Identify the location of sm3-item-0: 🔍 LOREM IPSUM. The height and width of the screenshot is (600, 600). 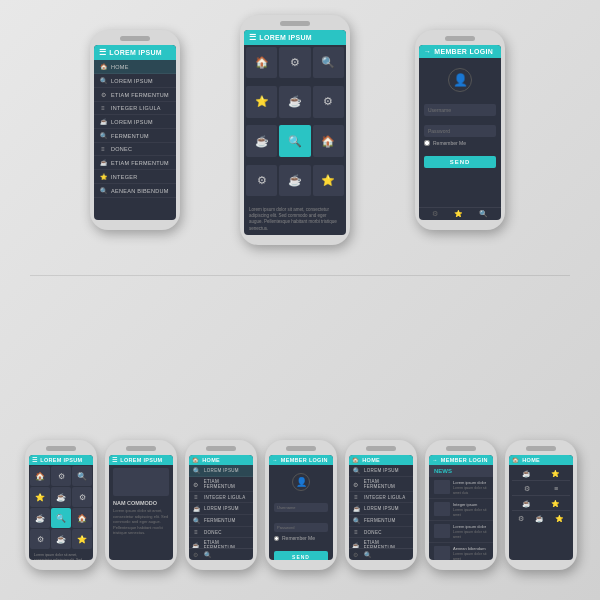
(221, 471).